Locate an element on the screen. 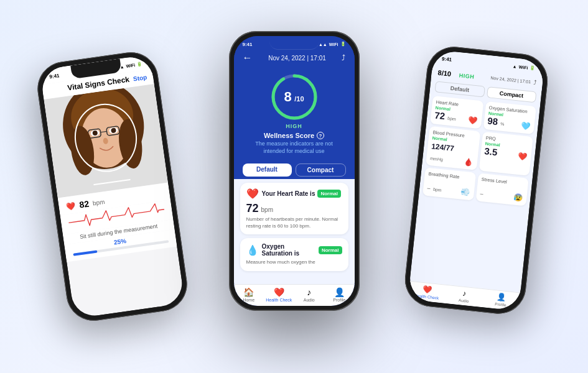 The height and width of the screenshot is (373, 588). audio-icon: ♪ is located at coordinates (309, 292).